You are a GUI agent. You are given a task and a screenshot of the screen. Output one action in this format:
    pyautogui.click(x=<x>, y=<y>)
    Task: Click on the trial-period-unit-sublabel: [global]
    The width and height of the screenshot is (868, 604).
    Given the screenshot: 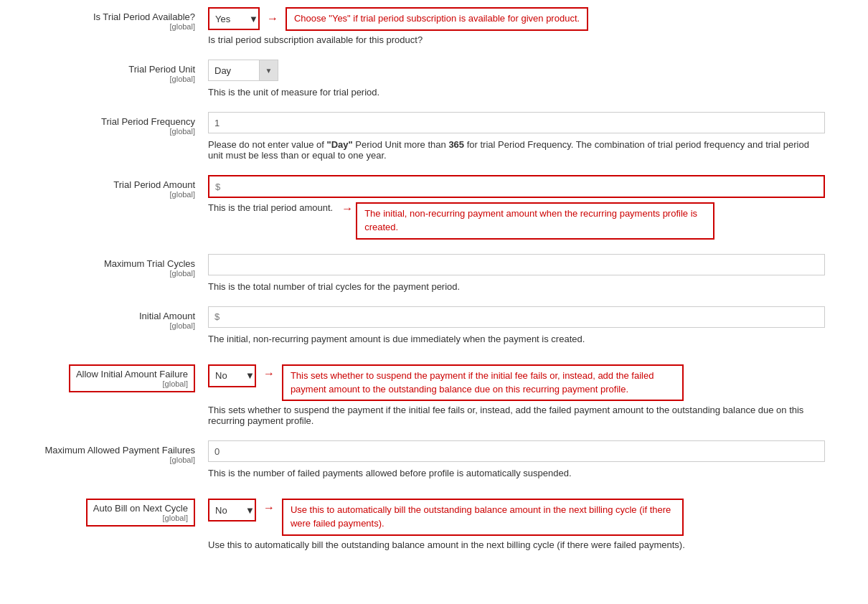 What is the action you would take?
    pyautogui.click(x=105, y=79)
    